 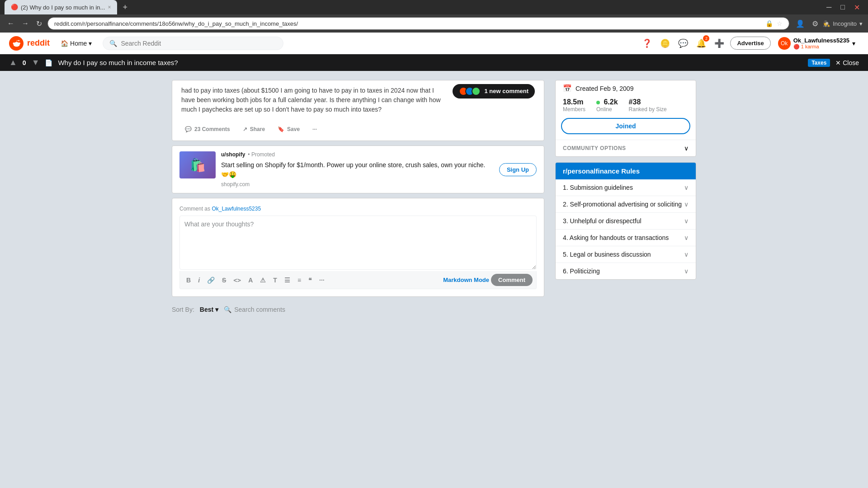 What do you see at coordinates (357, 170) in the screenshot?
I see `ad-text: Start selling on Shopify for $1/month. P…` at bounding box center [357, 170].